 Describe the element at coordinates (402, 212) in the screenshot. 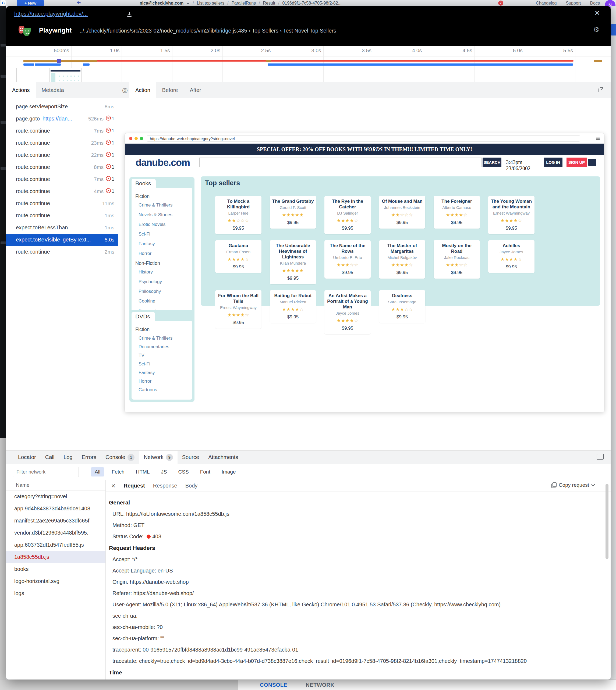

I see `product-card: Of Mouse and ManJohannes Beckstein★★☆☆☆$…` at that location.